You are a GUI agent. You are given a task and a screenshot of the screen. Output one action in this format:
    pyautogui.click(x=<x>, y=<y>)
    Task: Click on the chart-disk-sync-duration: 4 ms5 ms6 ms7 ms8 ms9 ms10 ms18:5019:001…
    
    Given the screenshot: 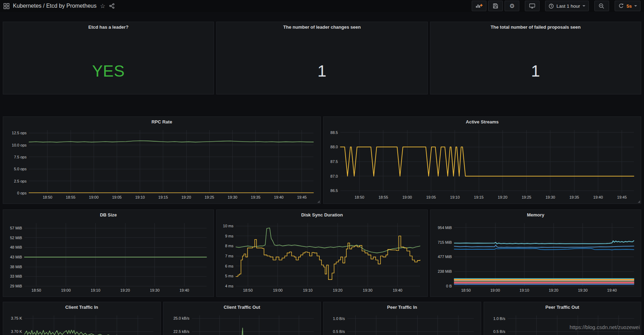 What is the action you would take?
    pyautogui.click(x=321, y=257)
    